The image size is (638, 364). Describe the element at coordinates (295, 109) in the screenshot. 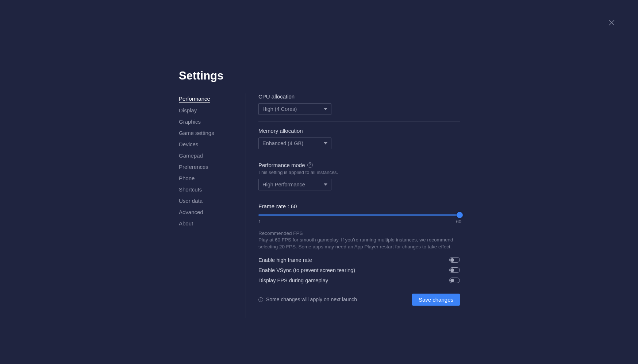

I see `cpu-allocation-dropdown: High (4 Cores)` at that location.